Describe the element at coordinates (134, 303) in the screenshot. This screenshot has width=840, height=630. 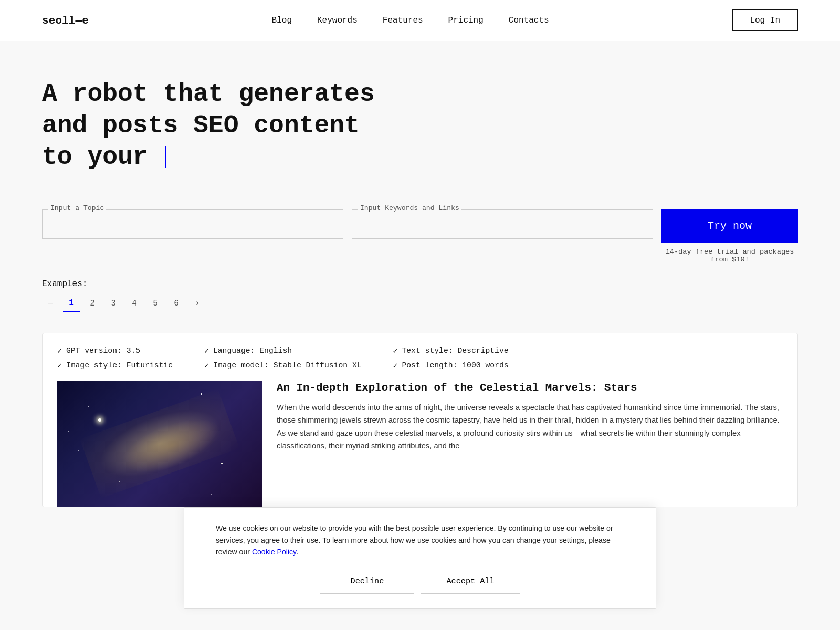
I see `page-4-button: 4` at that location.